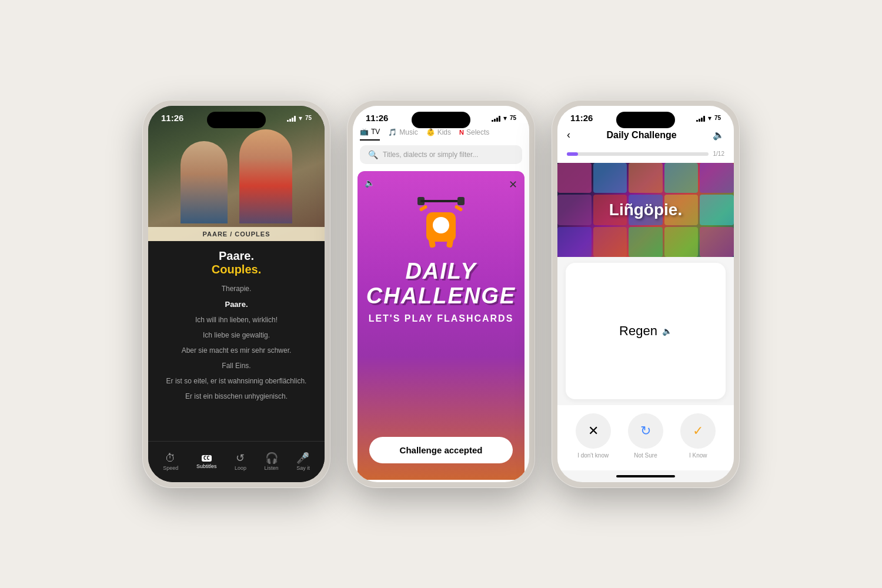  What do you see at coordinates (207, 459) in the screenshot?
I see `cc-icon: CC` at bounding box center [207, 459].